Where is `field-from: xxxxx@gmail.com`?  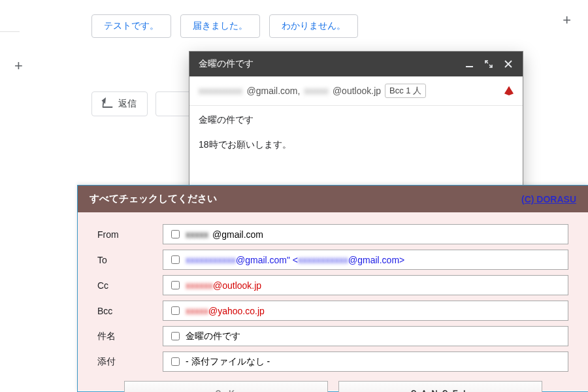 field-from: xxxxx@gmail.com is located at coordinates (366, 234).